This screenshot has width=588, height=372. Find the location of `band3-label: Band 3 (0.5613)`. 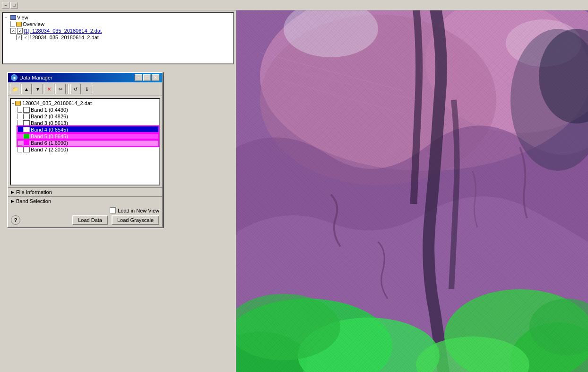

band3-label: Band 3 (0.5613) is located at coordinates (49, 123).